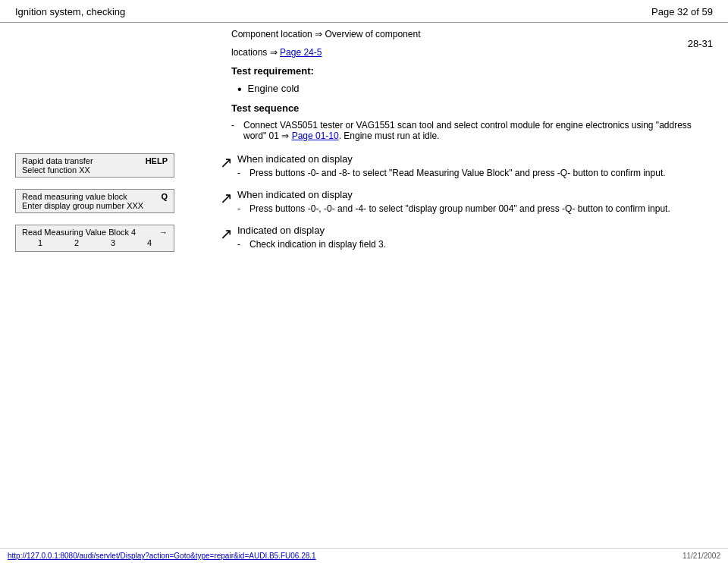 The height and width of the screenshot is (563, 728). What do you see at coordinates (364, 11) in the screenshot?
I see `page-header: Ignition system, checking Page 32 of 59` at bounding box center [364, 11].